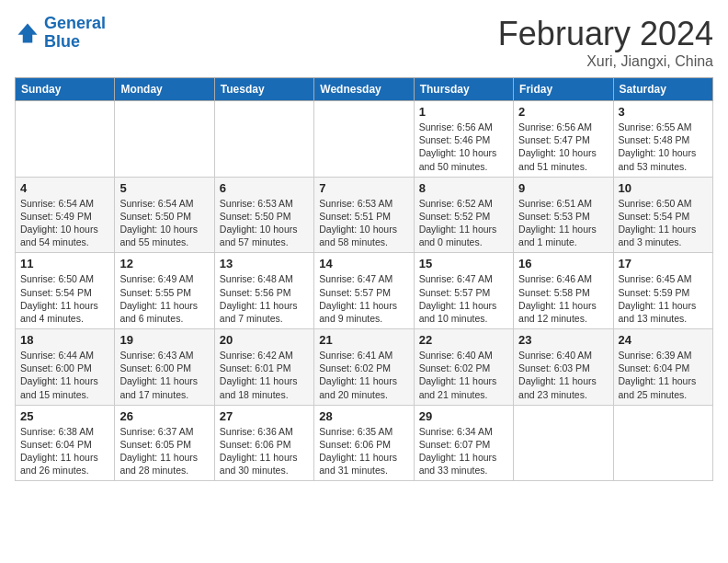 This screenshot has width=728, height=563. Describe the element at coordinates (164, 416) in the screenshot. I see `day-number: 26` at that location.